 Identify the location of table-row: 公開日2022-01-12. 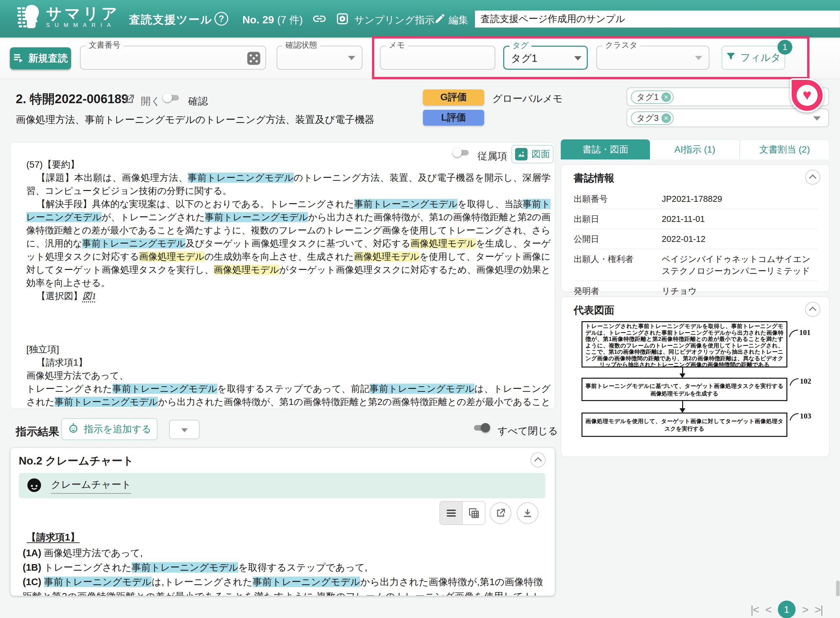
(696, 239).